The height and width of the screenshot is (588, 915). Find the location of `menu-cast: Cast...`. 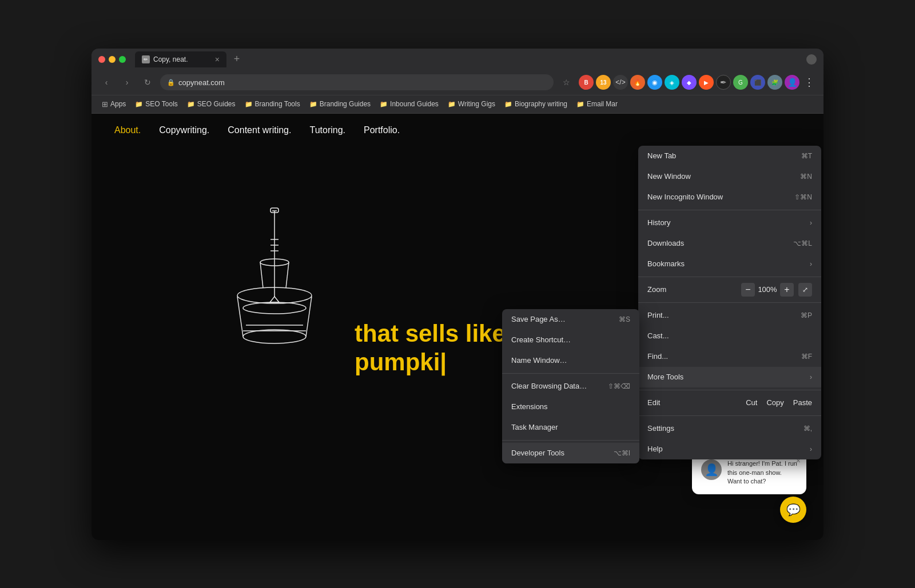

menu-cast: Cast... is located at coordinates (730, 336).